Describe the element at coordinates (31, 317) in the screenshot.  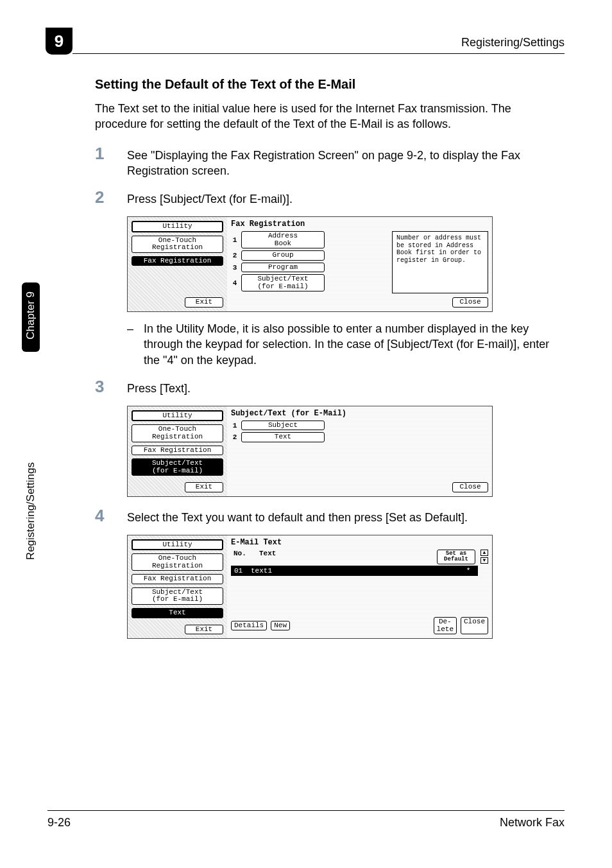
I see `sidebar-chapter-label: Chapter 9` at that location.